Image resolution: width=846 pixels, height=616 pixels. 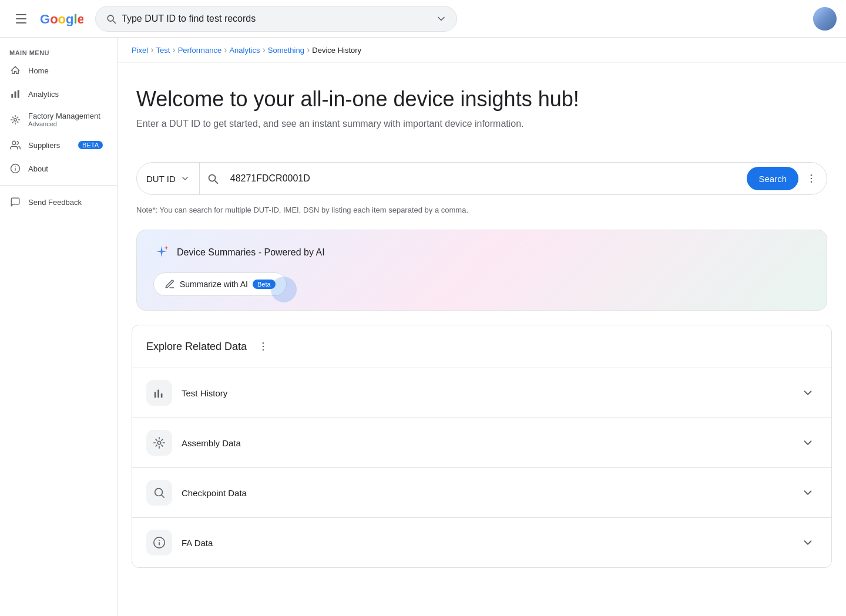 What do you see at coordinates (15, 94) in the screenshot?
I see `analytics-icon` at bounding box center [15, 94].